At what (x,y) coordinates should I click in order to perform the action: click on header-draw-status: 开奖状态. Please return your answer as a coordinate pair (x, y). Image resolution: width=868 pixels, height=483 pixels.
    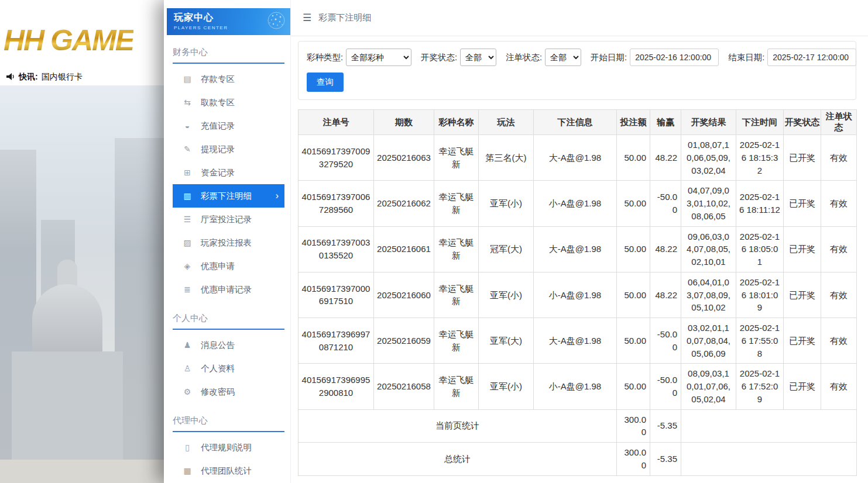
    Looking at the image, I should click on (802, 123).